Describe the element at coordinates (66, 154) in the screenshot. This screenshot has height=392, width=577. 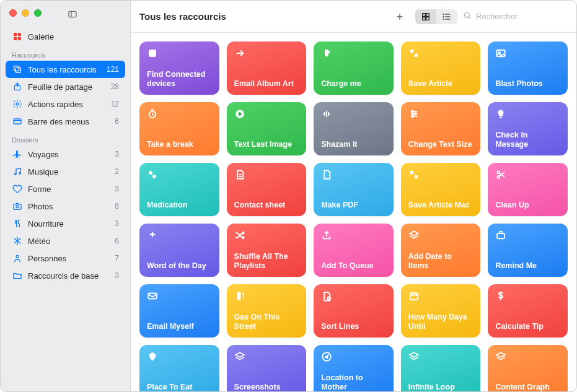
I see `sidebar-folder-travel: Voyages 3` at that location.